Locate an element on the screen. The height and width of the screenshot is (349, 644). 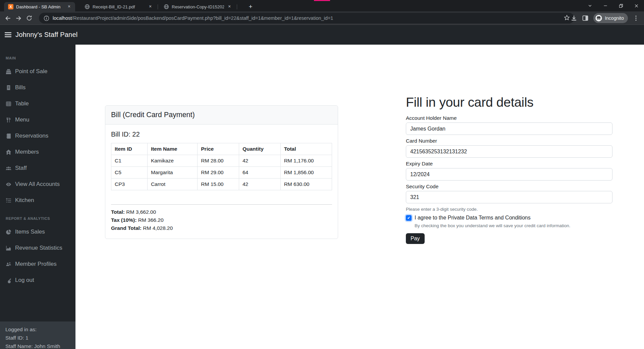
col-header-item-id: Item ID is located at coordinates (129, 149).